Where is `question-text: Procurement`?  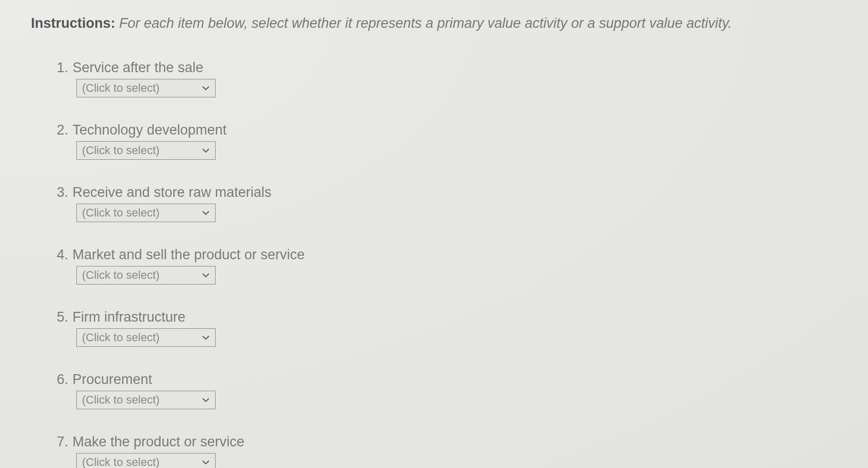 question-text: Procurement is located at coordinates (112, 379).